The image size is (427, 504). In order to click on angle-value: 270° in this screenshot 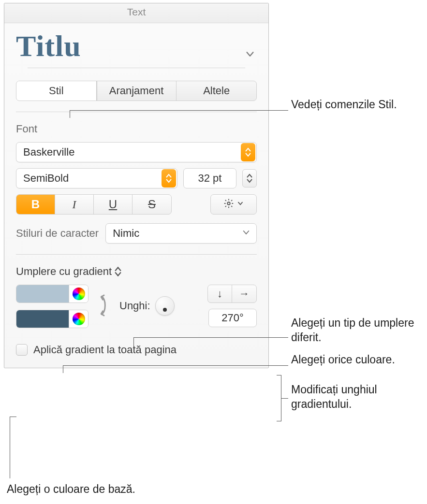, I will do `click(233, 318)`.